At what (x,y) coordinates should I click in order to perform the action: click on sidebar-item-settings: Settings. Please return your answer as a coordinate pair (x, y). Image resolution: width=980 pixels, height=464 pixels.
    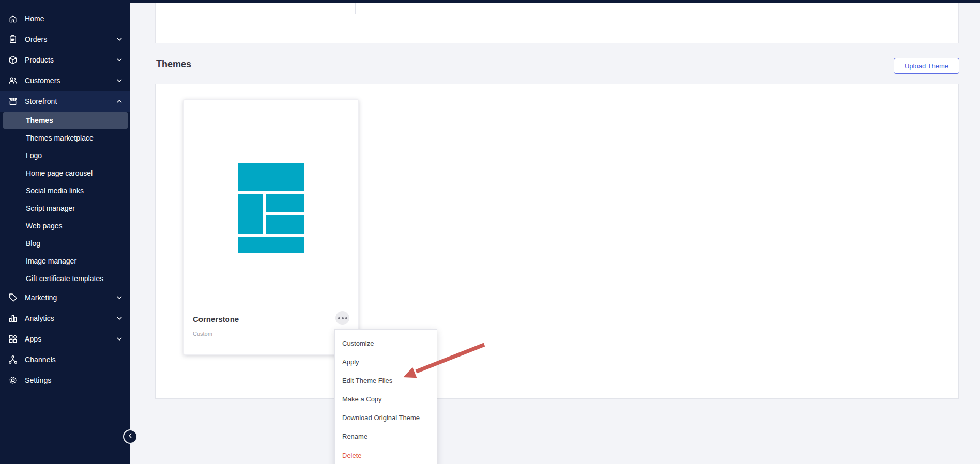
    Looking at the image, I should click on (65, 380).